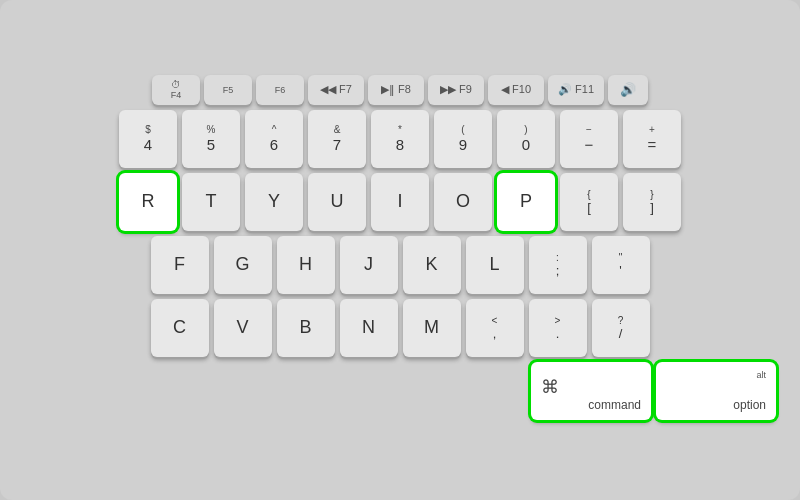 This screenshot has height=500, width=800. What do you see at coordinates (550, 387) in the screenshot?
I see `command-symbol: ⌘` at bounding box center [550, 387].